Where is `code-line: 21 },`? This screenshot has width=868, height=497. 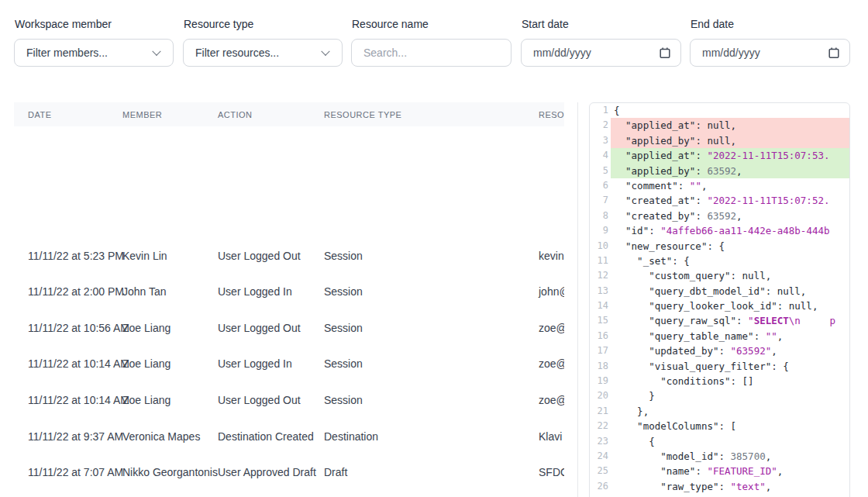 code-line: 21 }, is located at coordinates (719, 411).